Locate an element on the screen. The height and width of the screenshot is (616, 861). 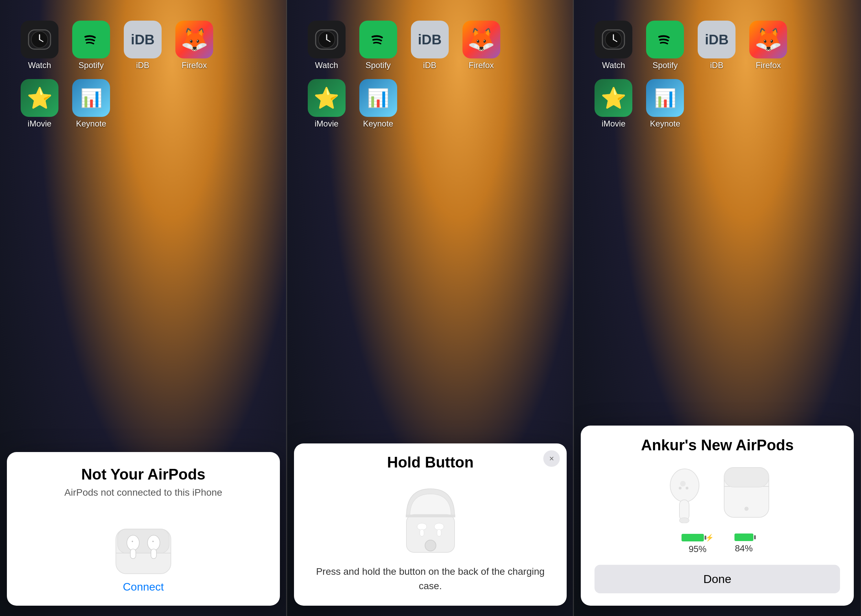
keynote-label-2: Keynote is located at coordinates (378, 124).